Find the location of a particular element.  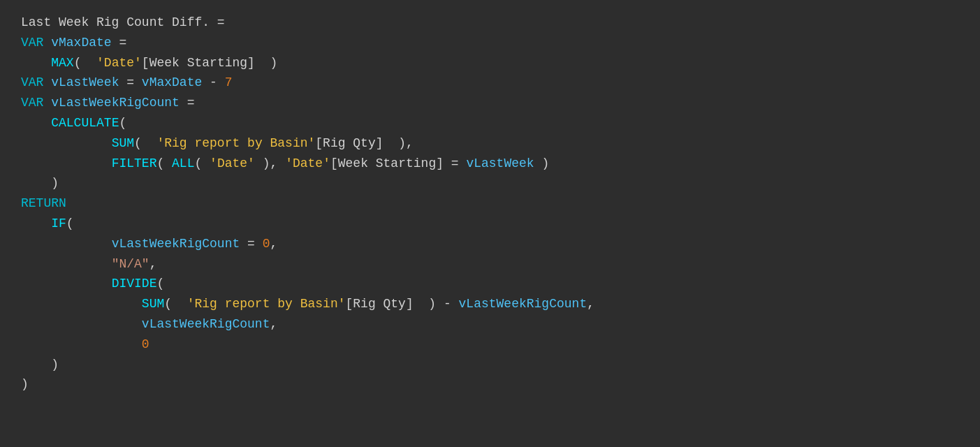

code-line-5: VAR vLastWeekRigCount = is located at coordinates (490, 103).